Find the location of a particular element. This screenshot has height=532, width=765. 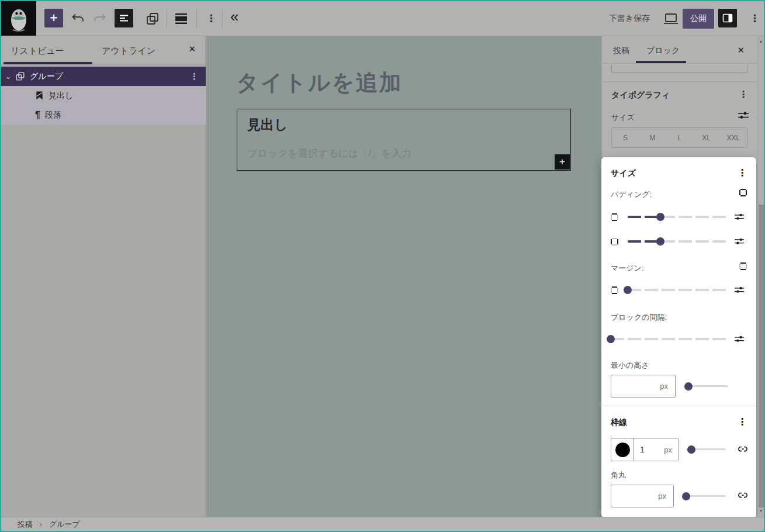

padding-vertical-slider is located at coordinates (677, 217).